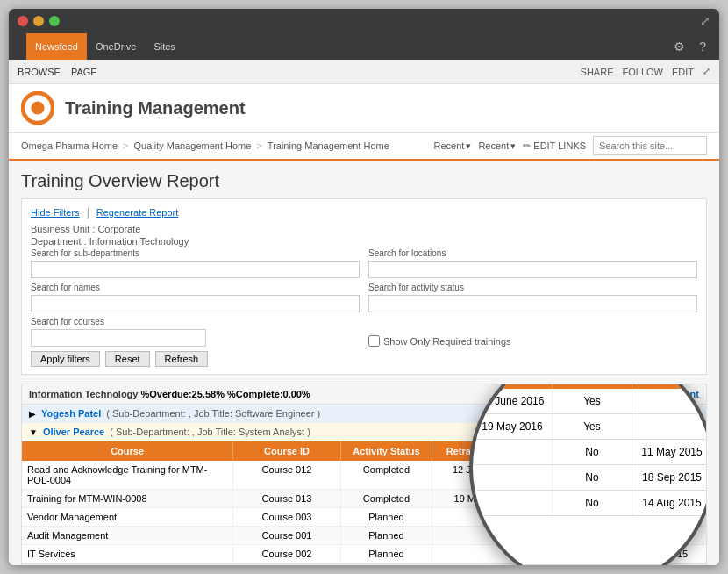 This screenshot has height=574, width=728. Describe the element at coordinates (71, 413) in the screenshot. I see `employee-name-0: Yogesh Patel` at that location.